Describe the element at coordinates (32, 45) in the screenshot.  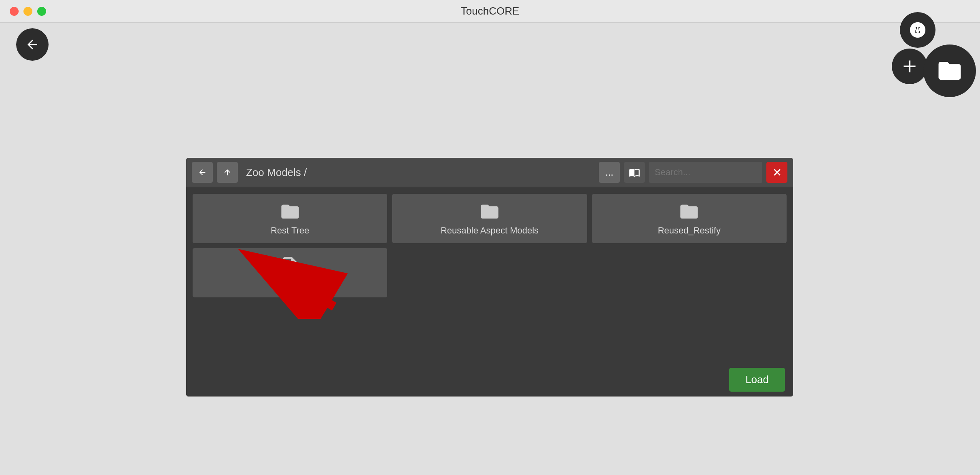
I see `back-icon` at that location.